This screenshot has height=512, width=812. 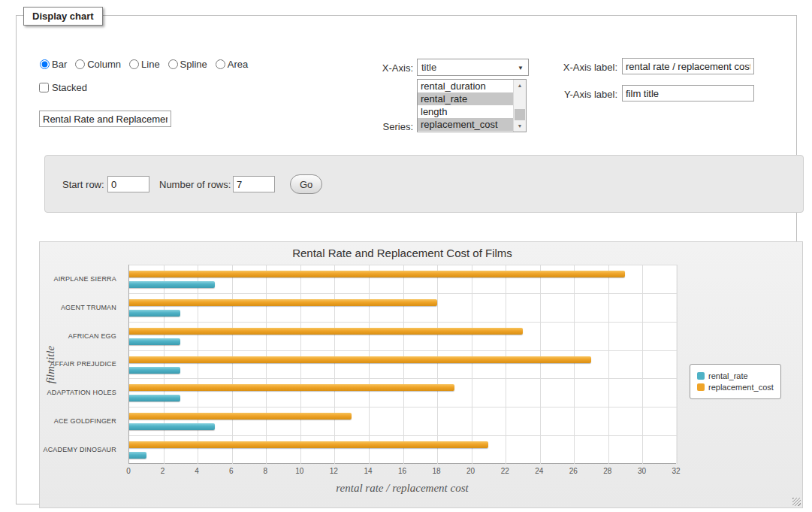 What do you see at coordinates (138, 456) in the screenshot?
I see `bar-rental-rate-academy-dinosaur` at bounding box center [138, 456].